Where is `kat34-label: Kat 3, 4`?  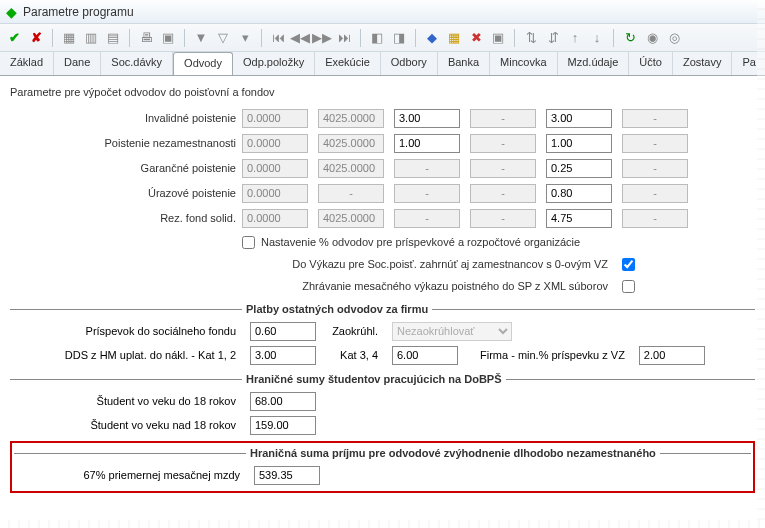
kat34-label: Kat 3, 4 is located at coordinates (354, 355).